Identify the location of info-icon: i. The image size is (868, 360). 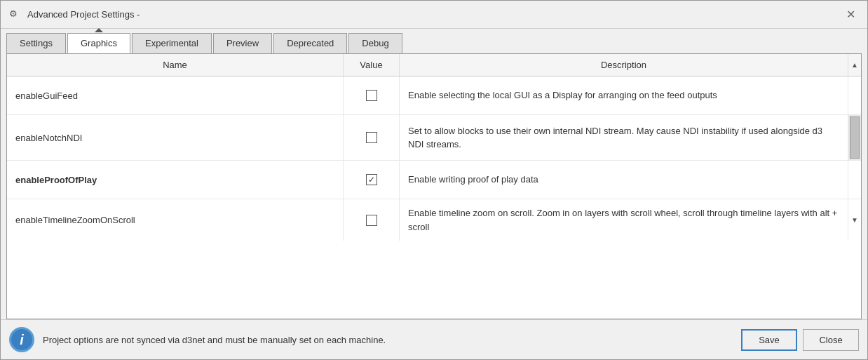
(22, 340).